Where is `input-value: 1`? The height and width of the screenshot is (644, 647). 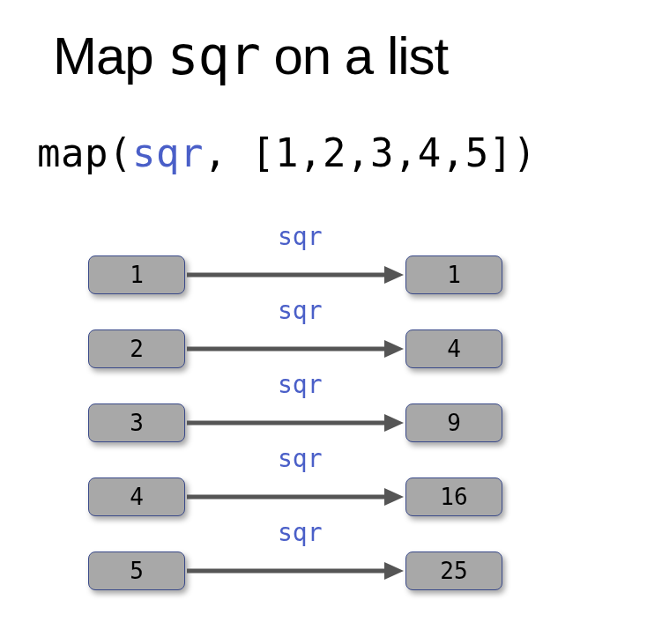 input-value: 1 is located at coordinates (137, 275).